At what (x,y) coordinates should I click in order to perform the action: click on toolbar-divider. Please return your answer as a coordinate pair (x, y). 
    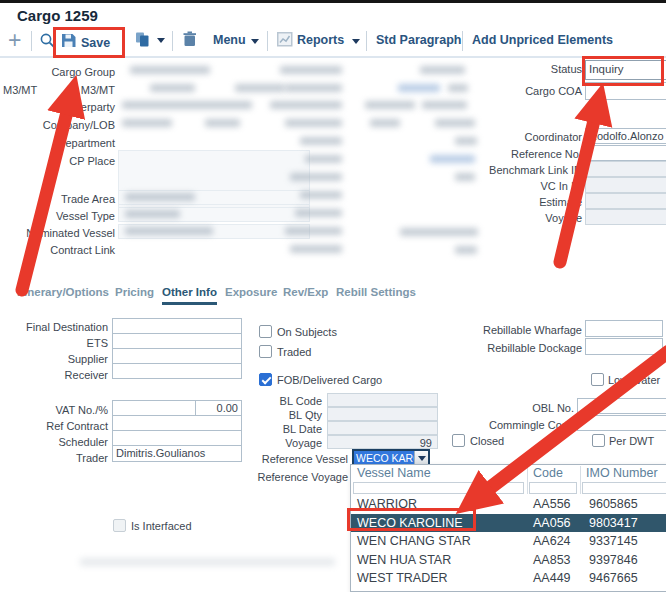
    Looking at the image, I should click on (333, 57).